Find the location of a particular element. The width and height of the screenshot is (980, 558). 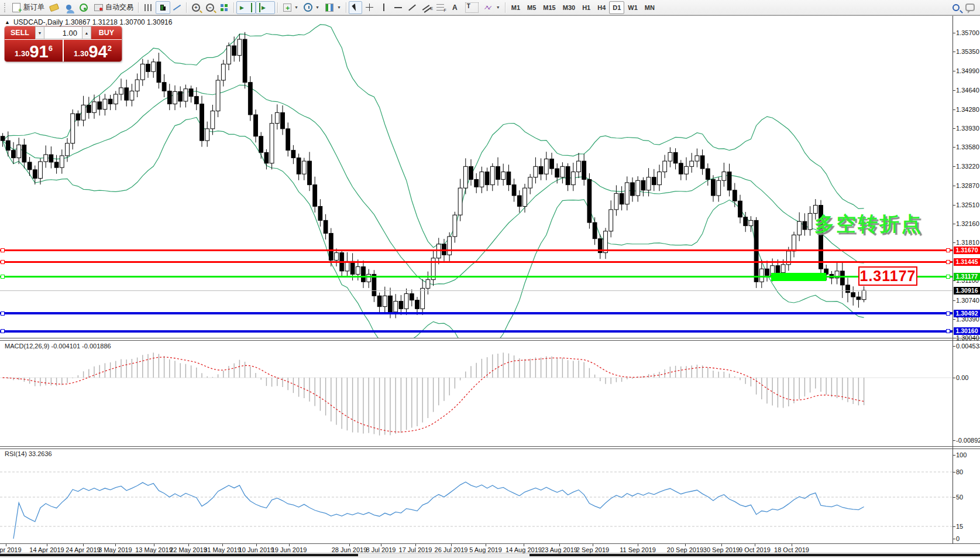

bar-chart-icon is located at coordinates (149, 8).